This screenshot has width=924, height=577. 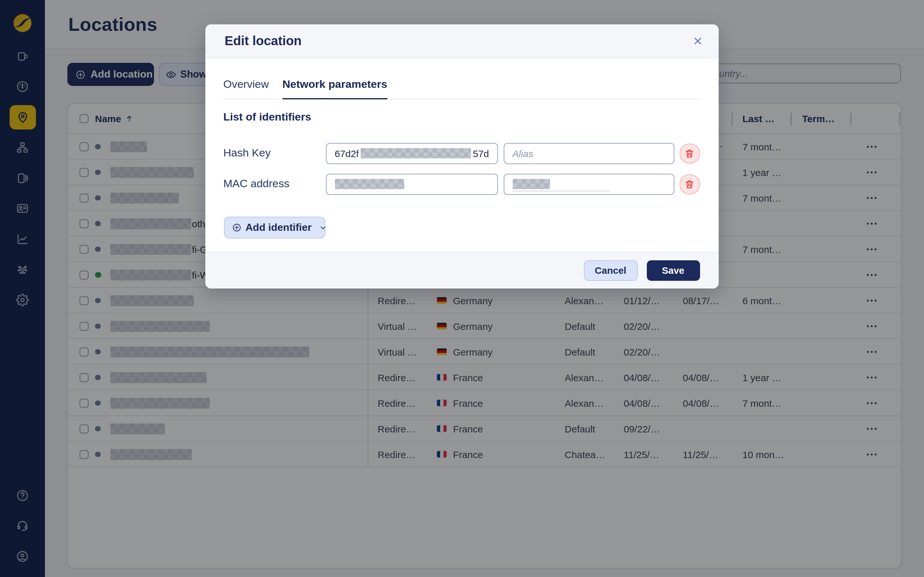 I want to click on close-icon, so click(x=698, y=41).